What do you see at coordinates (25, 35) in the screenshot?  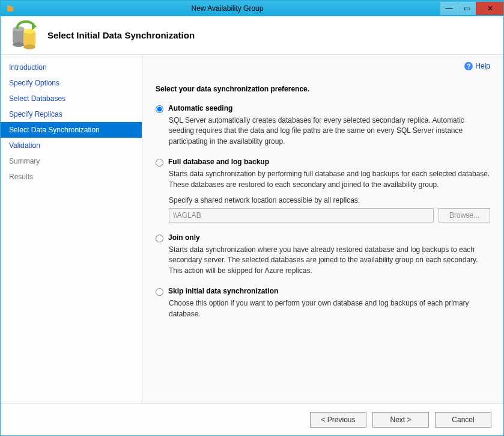 I see `database-sync-icon` at bounding box center [25, 35].